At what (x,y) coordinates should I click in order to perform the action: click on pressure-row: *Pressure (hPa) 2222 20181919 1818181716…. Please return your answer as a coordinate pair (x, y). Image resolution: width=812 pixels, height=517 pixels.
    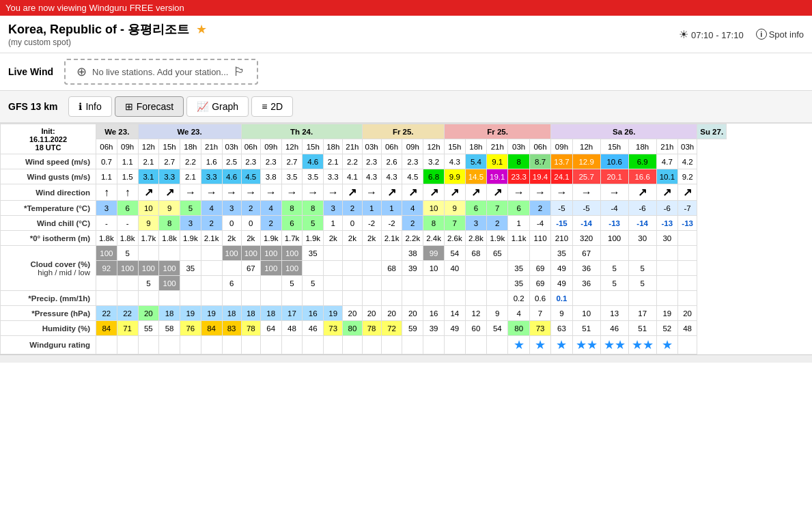
    Looking at the image, I should click on (363, 313).